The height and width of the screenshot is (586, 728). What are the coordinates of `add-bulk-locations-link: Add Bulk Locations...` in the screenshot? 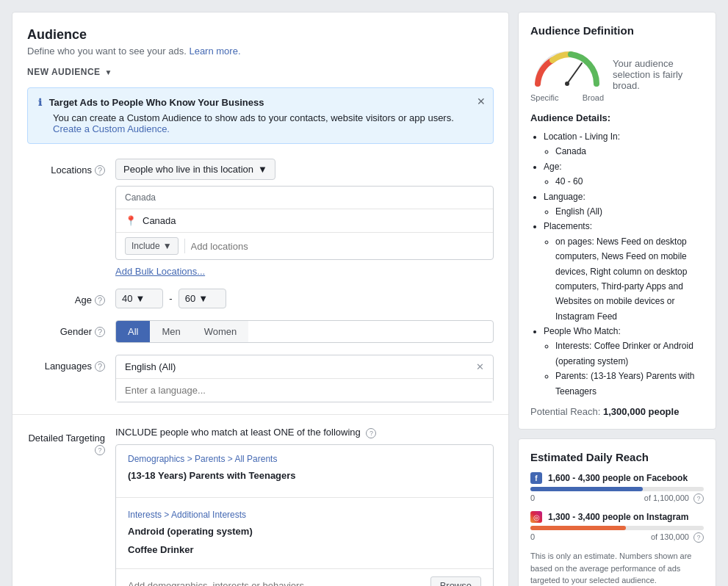 It's located at (160, 272).